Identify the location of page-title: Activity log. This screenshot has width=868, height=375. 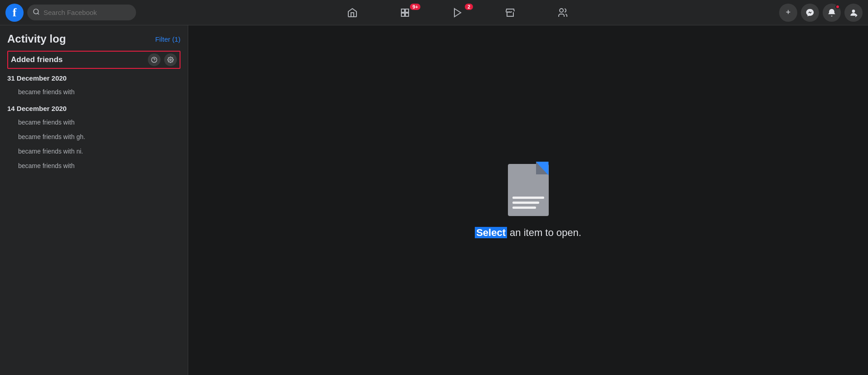
(36, 39).